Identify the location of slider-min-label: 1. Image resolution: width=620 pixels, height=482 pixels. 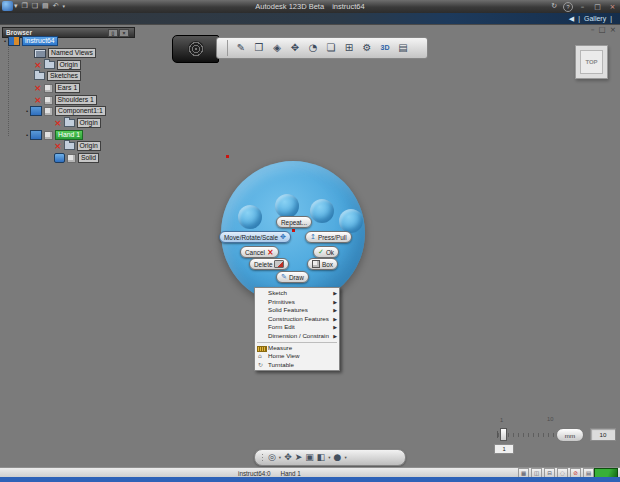
(502, 420).